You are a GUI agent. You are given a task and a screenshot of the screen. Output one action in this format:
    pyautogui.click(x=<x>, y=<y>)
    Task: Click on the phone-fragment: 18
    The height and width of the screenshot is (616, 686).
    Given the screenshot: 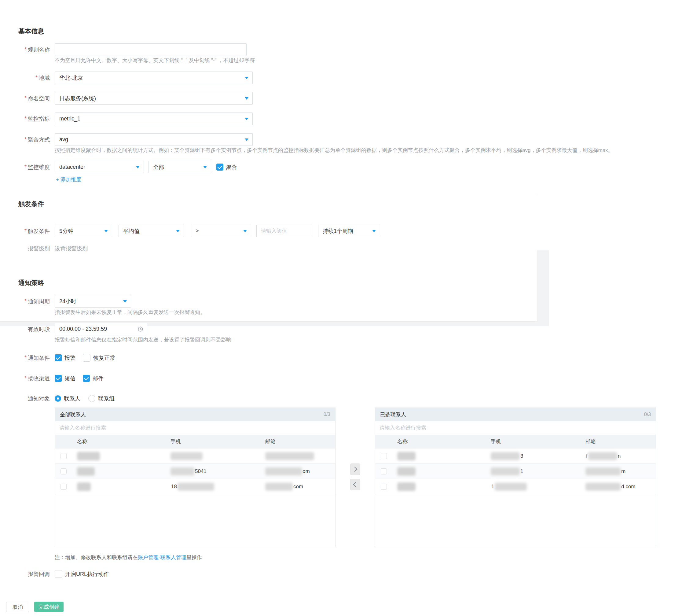 What is the action you would take?
    pyautogui.click(x=174, y=487)
    